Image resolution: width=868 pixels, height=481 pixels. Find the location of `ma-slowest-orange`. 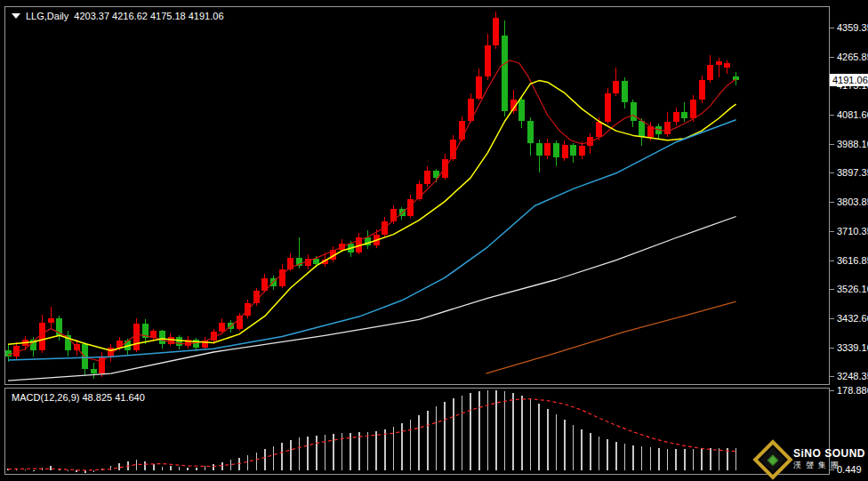

ma-slowest-orange is located at coordinates (610, 338).